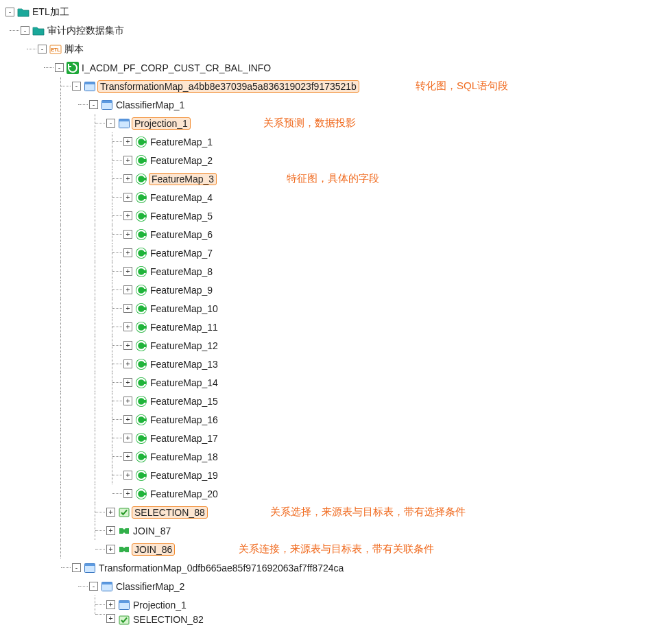  I want to click on tree-node-label: JOIN_86, so click(154, 550).